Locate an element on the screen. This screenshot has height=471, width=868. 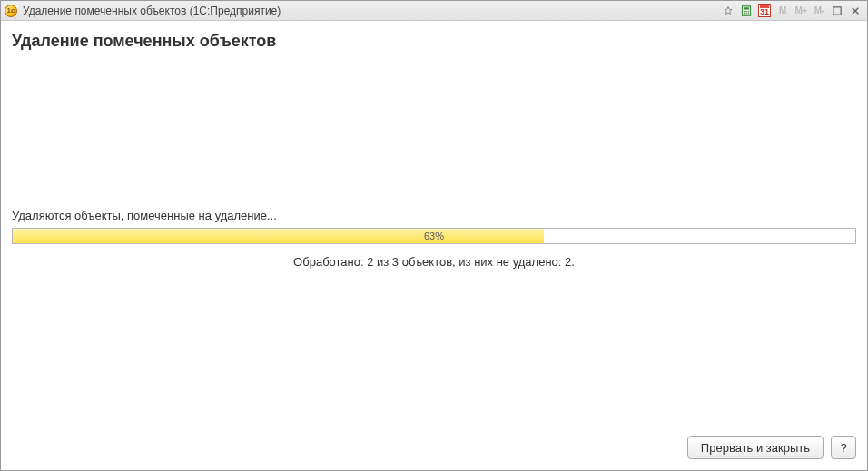
footer-buttons: Прервать и закрыть ? is located at coordinates (434, 446).